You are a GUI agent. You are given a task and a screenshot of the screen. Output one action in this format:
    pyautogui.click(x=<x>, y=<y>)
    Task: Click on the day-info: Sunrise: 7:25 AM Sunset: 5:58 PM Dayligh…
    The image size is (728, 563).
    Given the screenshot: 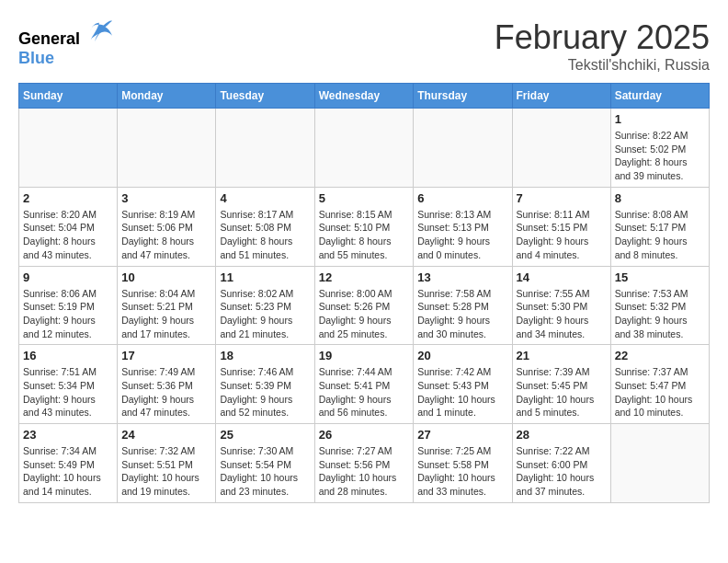 What is the action you would take?
    pyautogui.click(x=462, y=471)
    